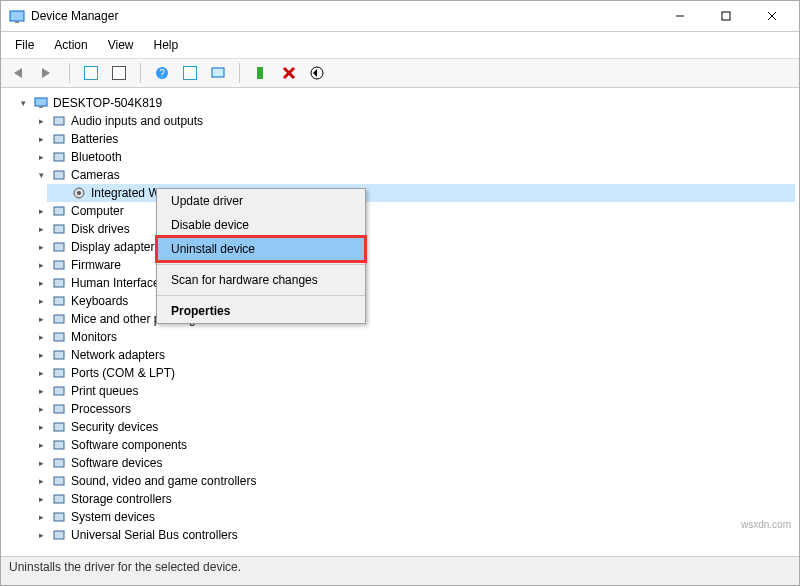  I want to click on tree-item-label: Security devices, so click(114, 427).